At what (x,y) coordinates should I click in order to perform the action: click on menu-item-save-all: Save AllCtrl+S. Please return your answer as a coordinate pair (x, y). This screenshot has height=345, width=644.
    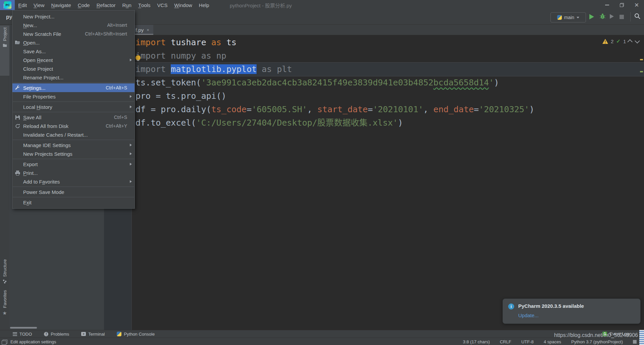
    Looking at the image, I should click on (73, 117).